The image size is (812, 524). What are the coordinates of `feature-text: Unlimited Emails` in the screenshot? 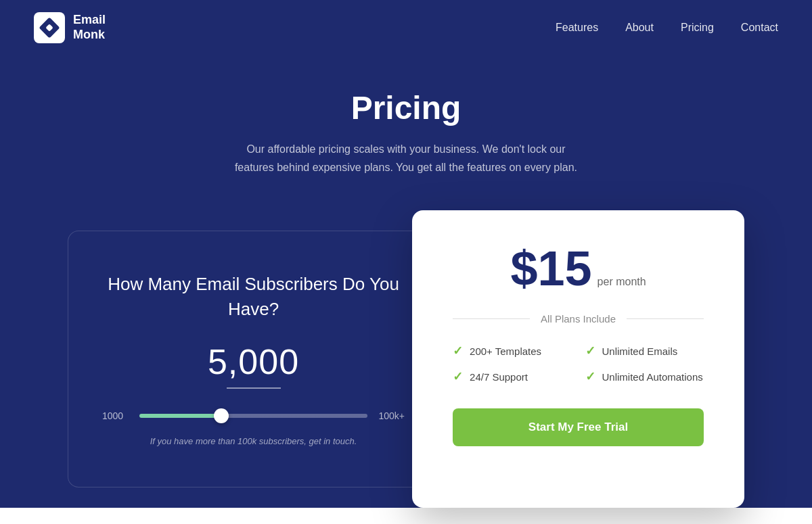 It's located at (640, 352).